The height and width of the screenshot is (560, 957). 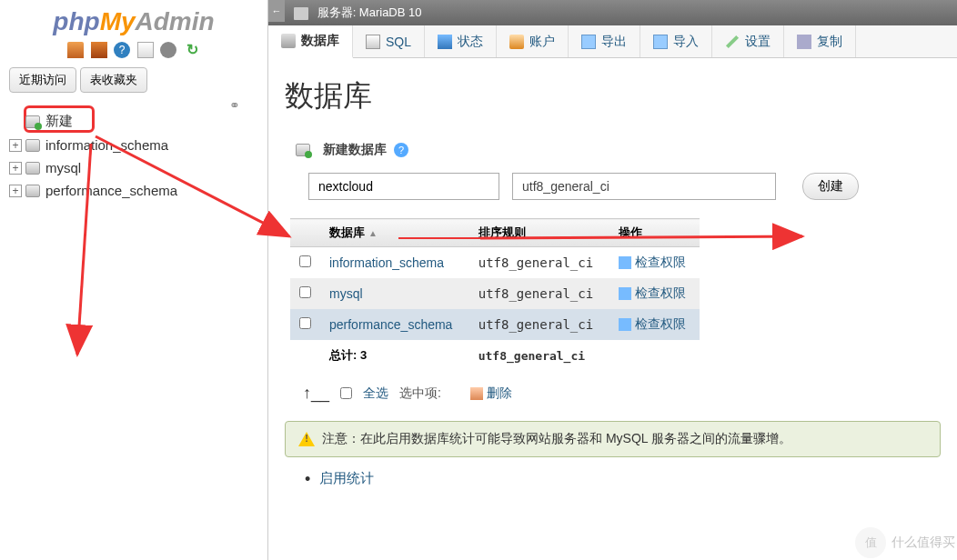 What do you see at coordinates (395, 233) in the screenshot?
I see `col-database: 数据库▲` at bounding box center [395, 233].